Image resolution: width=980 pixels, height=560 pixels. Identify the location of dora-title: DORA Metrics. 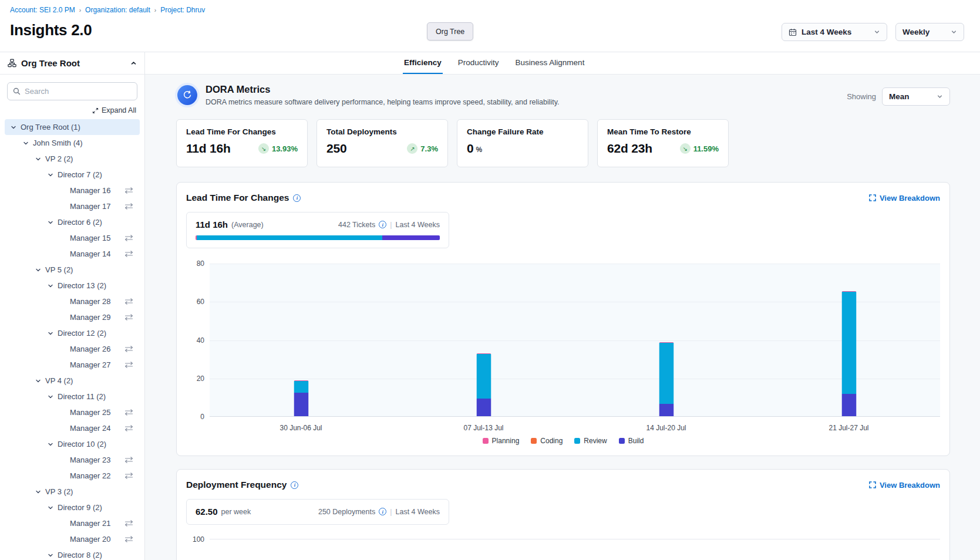
(383, 89).